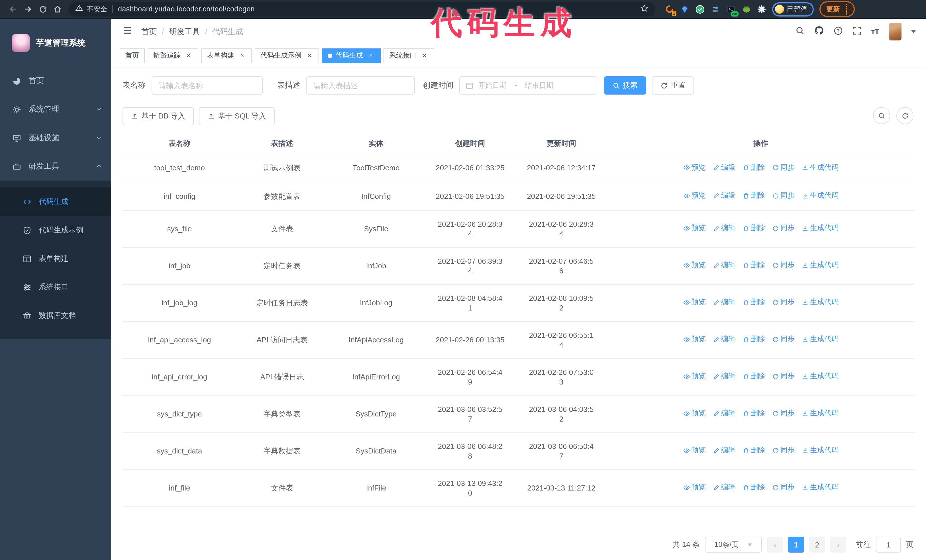  I want to click on extension-sliders-icon, so click(716, 9).